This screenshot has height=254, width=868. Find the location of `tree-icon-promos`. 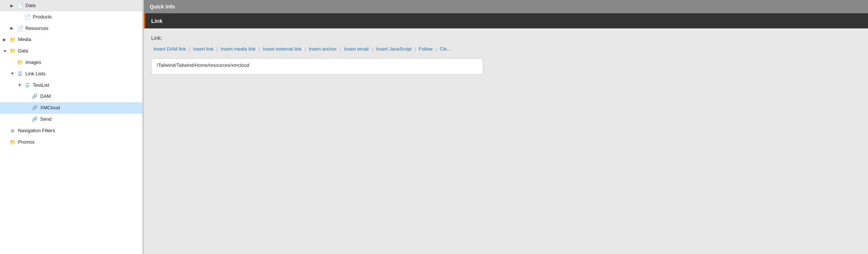

tree-icon-promos is located at coordinates (13, 142).